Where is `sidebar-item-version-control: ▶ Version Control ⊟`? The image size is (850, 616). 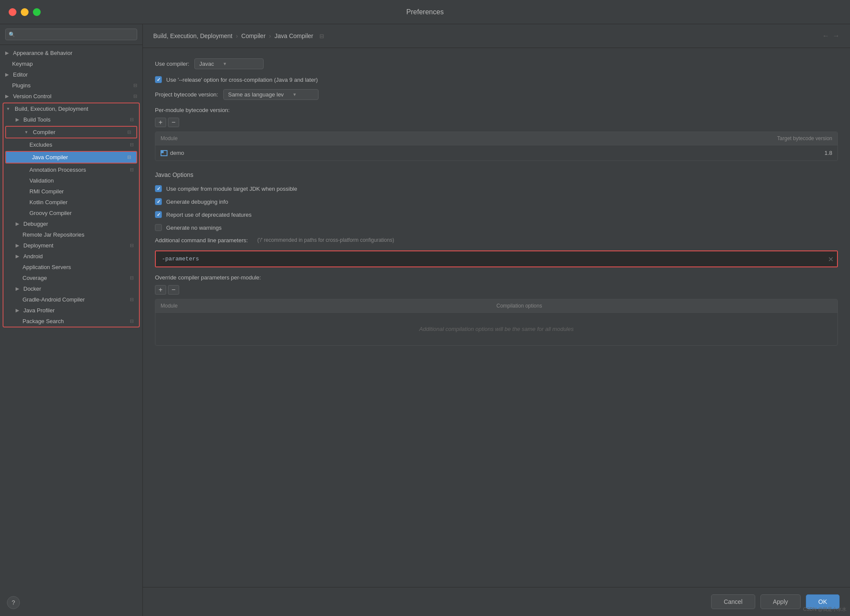
sidebar-item-version-control: ▶ Version Control ⊟ is located at coordinates (71, 96).